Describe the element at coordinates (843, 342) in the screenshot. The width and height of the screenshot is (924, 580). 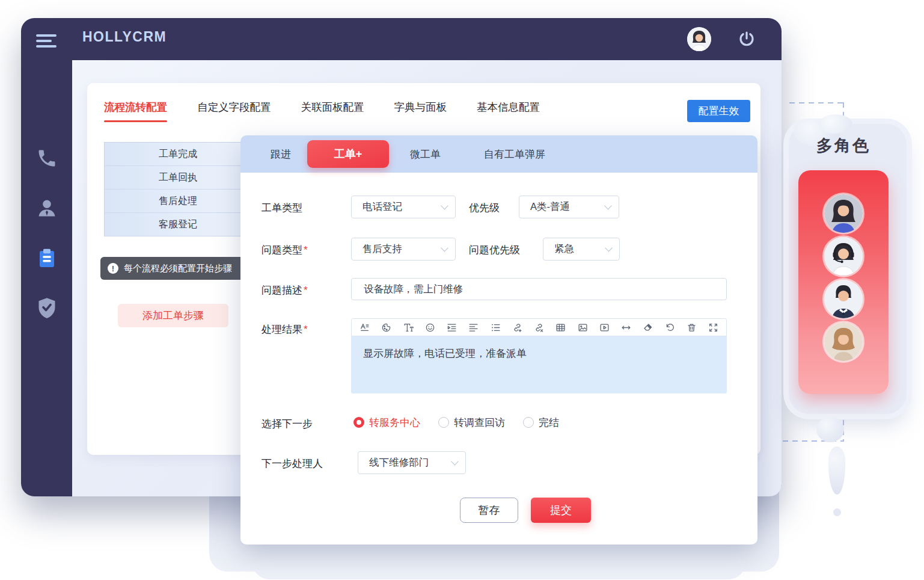
I see `female-customer-avatar` at that location.